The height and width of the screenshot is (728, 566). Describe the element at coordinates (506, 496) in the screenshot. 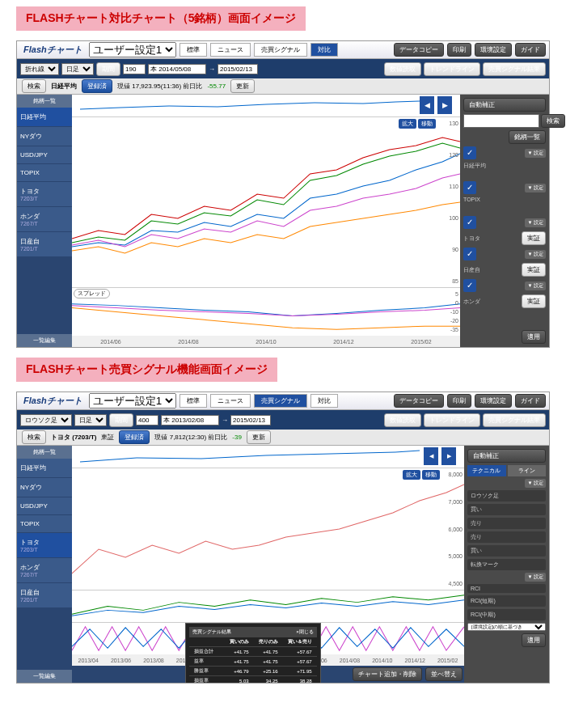

I see `rp2-candle: ロウソク足` at that location.